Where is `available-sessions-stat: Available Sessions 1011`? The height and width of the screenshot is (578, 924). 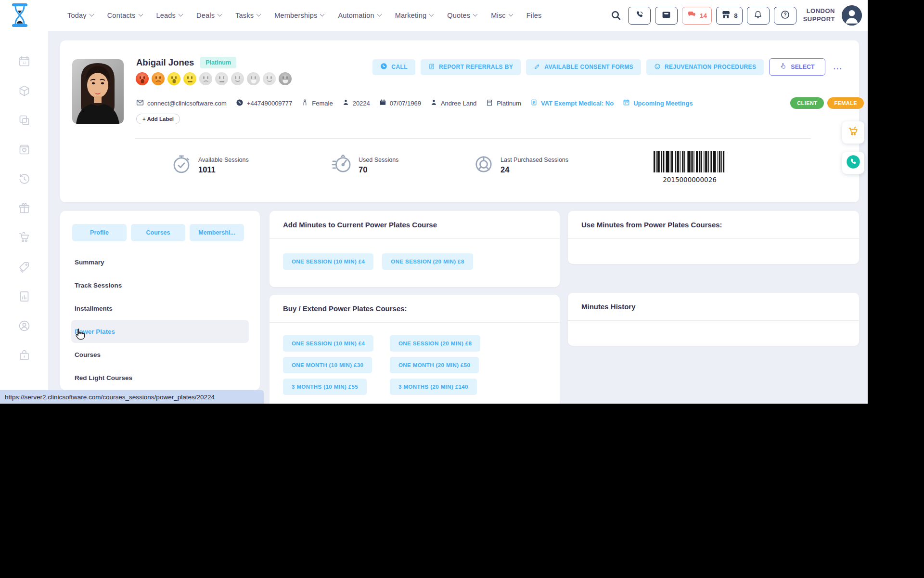
available-sessions-stat: Available Sessions 1011 is located at coordinates (210, 165).